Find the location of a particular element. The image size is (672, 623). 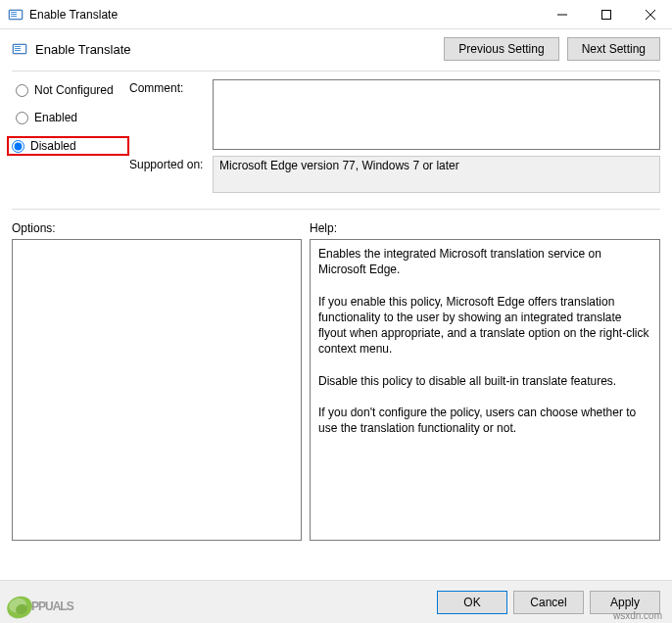

header-row: Enable Translate Previous Setting Next S… is located at coordinates (336, 49).